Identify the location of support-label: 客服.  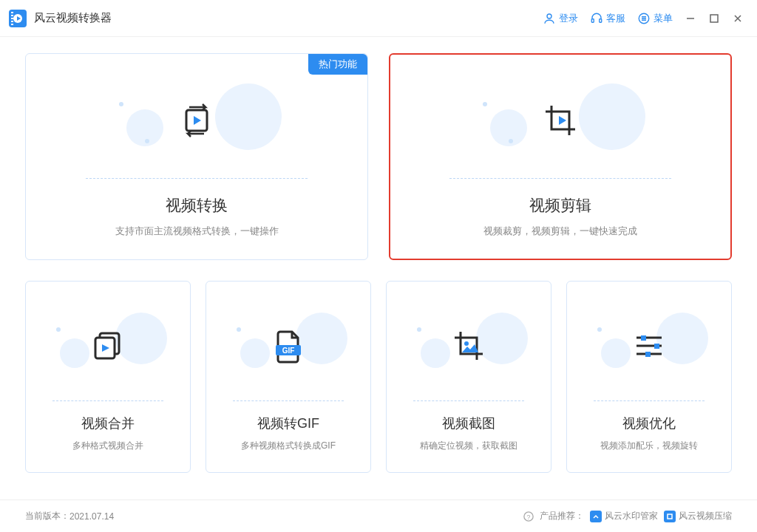
(616, 18).